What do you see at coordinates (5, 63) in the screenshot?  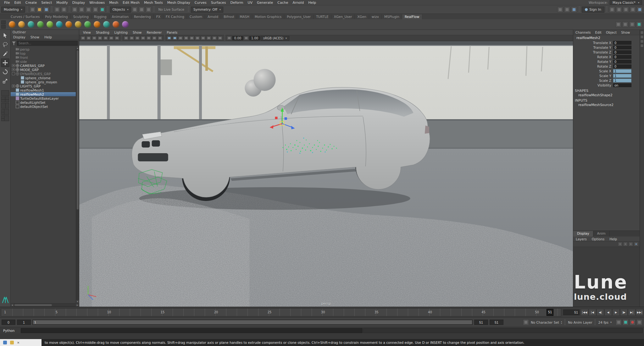 I see `move-tool-button` at bounding box center [5, 63].